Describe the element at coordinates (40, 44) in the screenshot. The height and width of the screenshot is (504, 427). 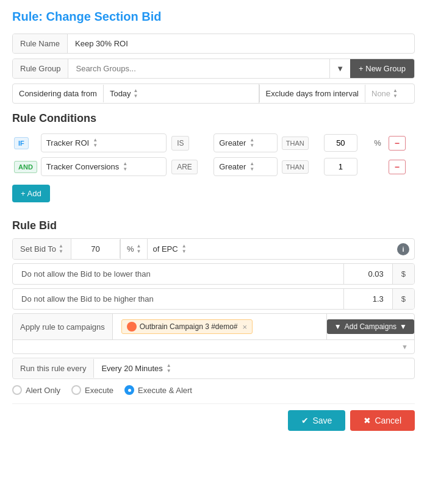
I see `rule-name-label: Rule Name` at that location.